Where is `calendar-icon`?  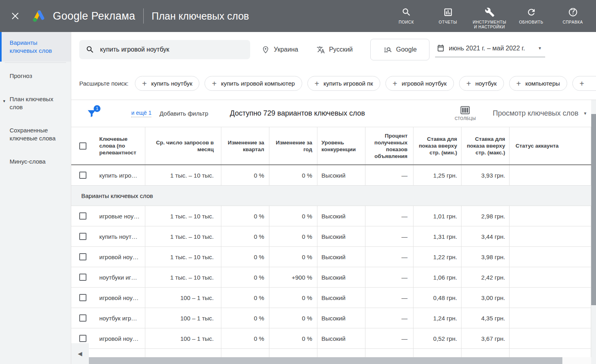 calendar-icon is located at coordinates (441, 48).